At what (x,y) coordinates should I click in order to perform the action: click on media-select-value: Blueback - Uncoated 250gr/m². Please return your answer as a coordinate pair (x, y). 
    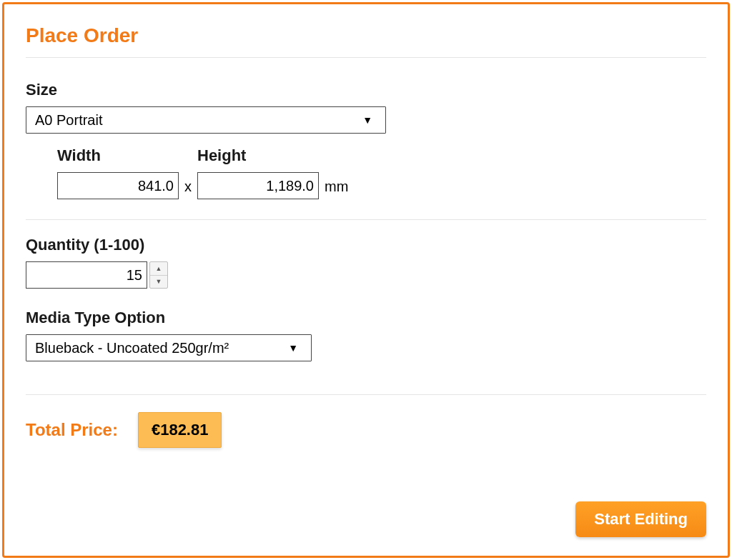
    Looking at the image, I should click on (169, 349).